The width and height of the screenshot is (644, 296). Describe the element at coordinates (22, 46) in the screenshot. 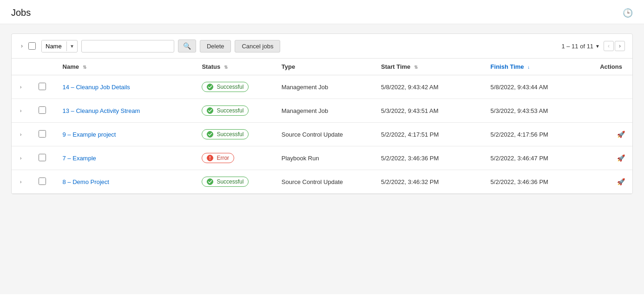

I see `expand-all-button: ›` at that location.